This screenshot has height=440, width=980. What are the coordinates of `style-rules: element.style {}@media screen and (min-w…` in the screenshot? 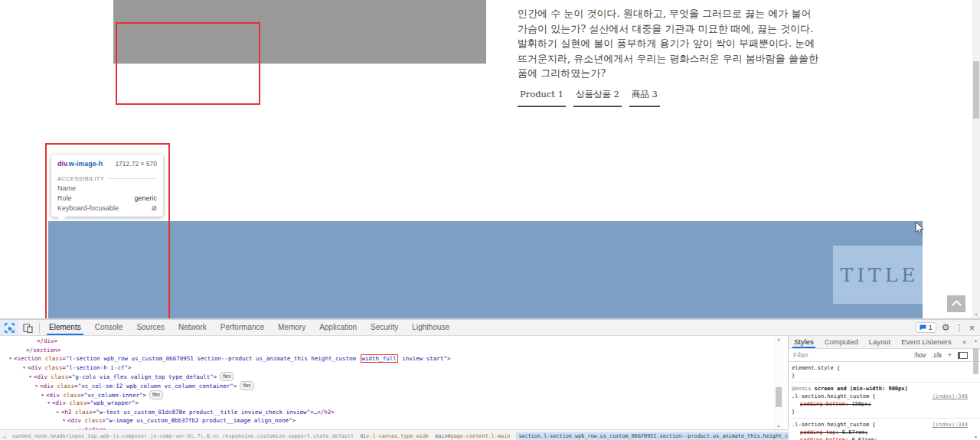 It's located at (884, 401).